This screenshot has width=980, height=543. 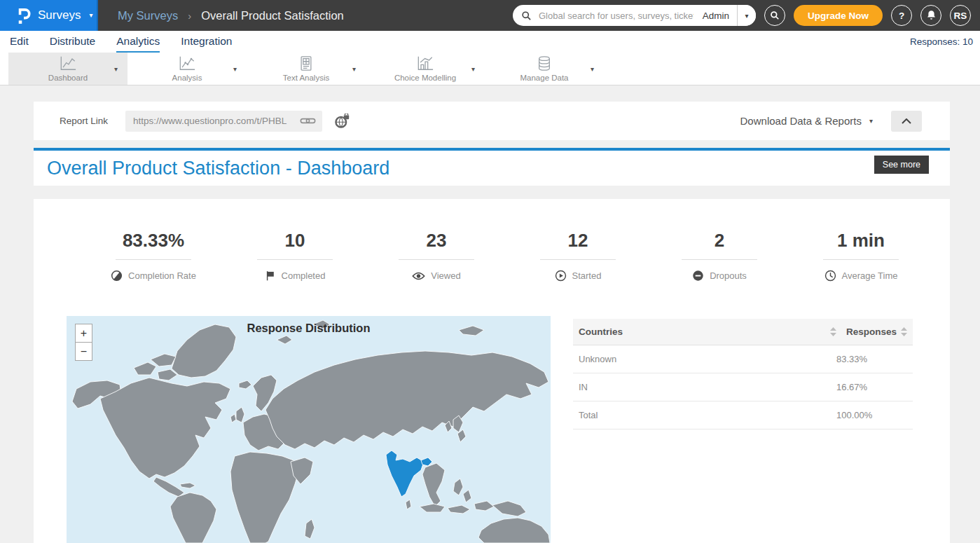 I want to click on toolbar-item-choice-modelling: Choice Modelling ▾, so click(x=425, y=69).